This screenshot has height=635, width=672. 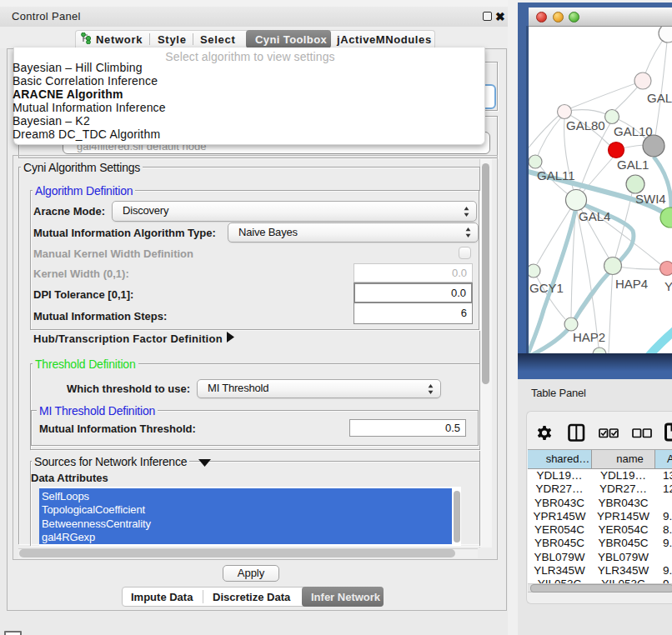 I want to click on svg-text: SWI4, so click(x=650, y=198).